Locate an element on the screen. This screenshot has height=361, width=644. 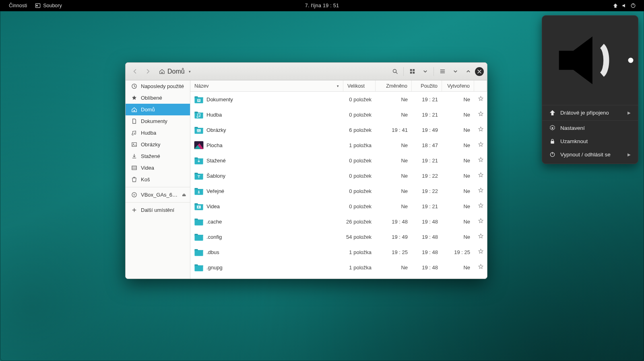
file-row: Obrázky6 položek19 : 4119 : 49Ne is located at coordinates (339, 130).